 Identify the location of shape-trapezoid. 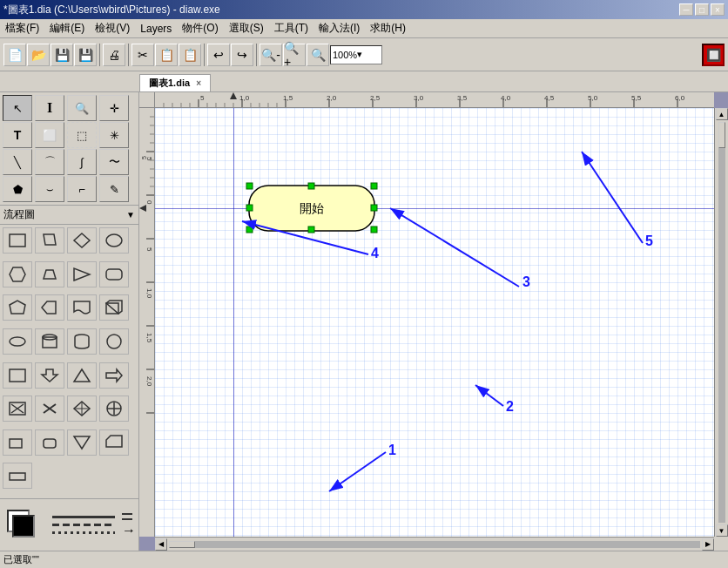
(50, 274).